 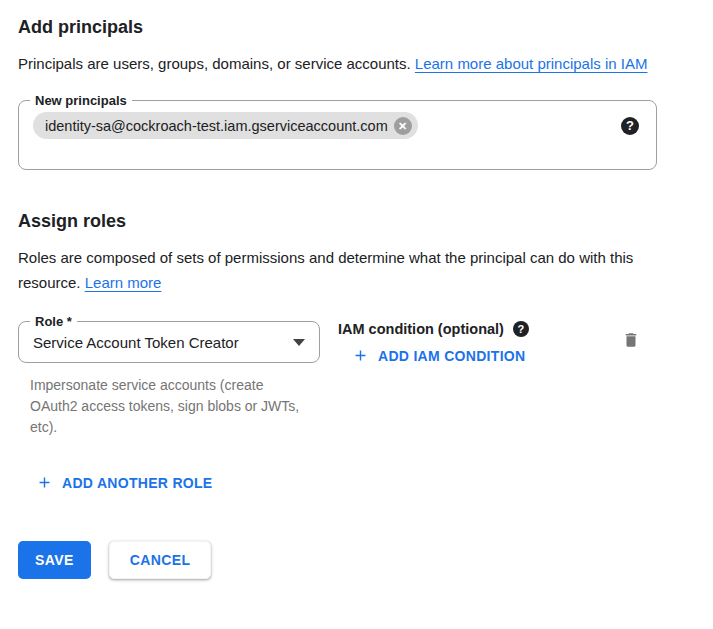 I want to click on save-button: SAVE, so click(x=54, y=560).